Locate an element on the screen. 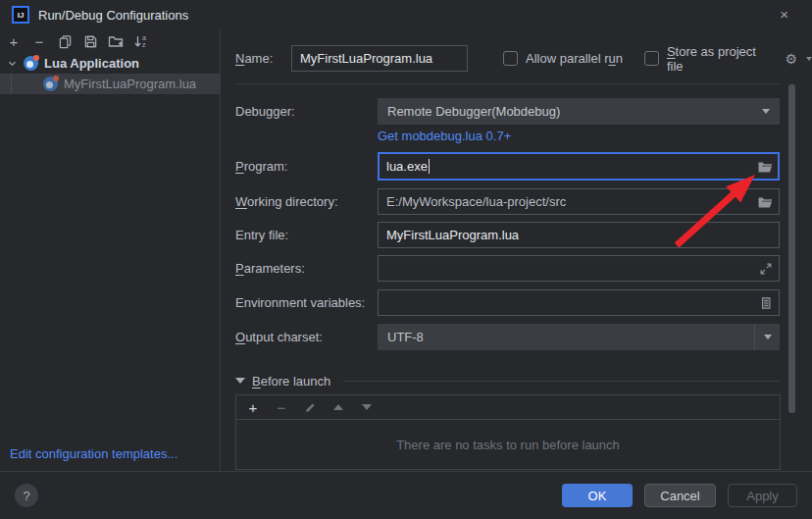  before-launch-panel: + − There are no tasks to run before lau… is located at coordinates (508, 432).